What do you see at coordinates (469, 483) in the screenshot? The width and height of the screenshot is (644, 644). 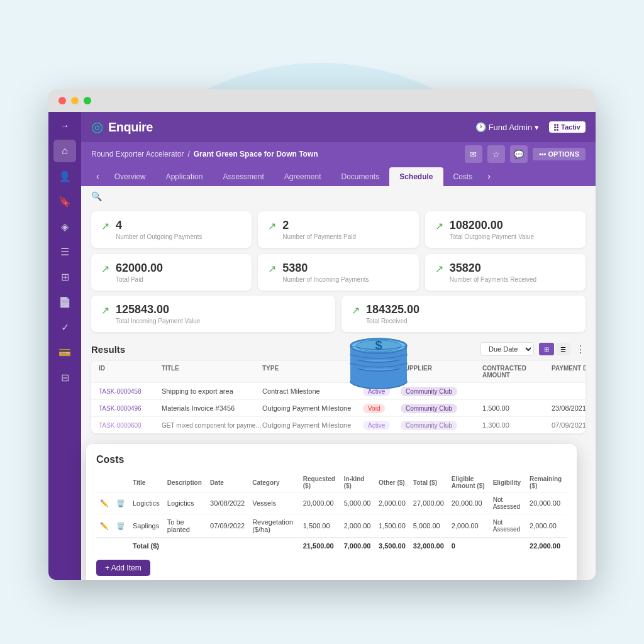 I see `col-header-eligible: Eligible Amount ($)` at bounding box center [469, 483].